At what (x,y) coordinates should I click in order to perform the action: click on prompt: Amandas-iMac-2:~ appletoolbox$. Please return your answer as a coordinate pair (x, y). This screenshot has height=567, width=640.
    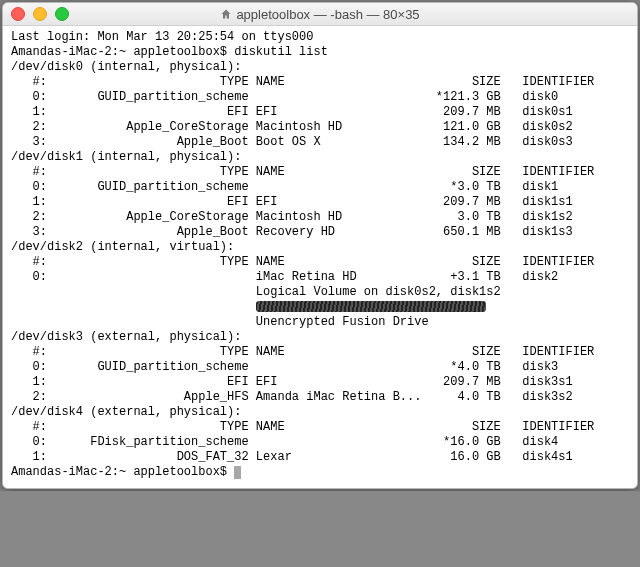
    Looking at the image, I should click on (122, 472).